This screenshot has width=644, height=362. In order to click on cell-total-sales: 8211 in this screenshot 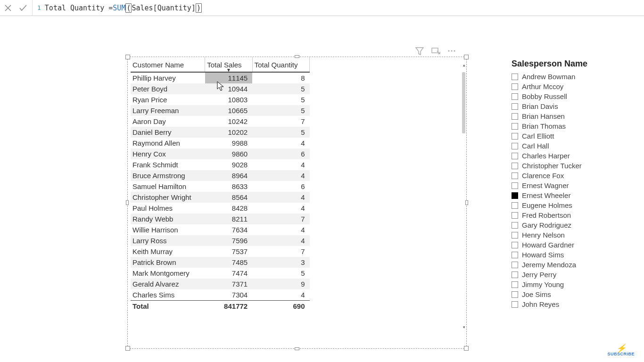, I will do `click(229, 219)`.